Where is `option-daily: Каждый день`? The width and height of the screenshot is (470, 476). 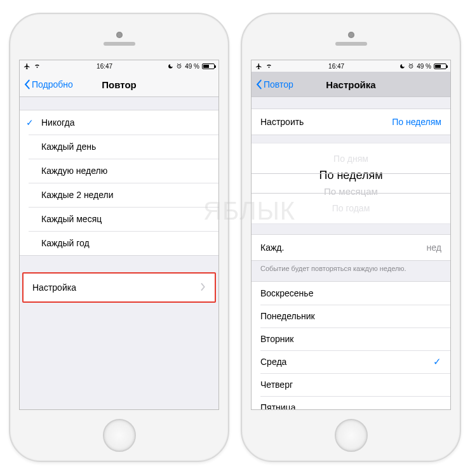
option-daily: Каждый день is located at coordinates (119, 147).